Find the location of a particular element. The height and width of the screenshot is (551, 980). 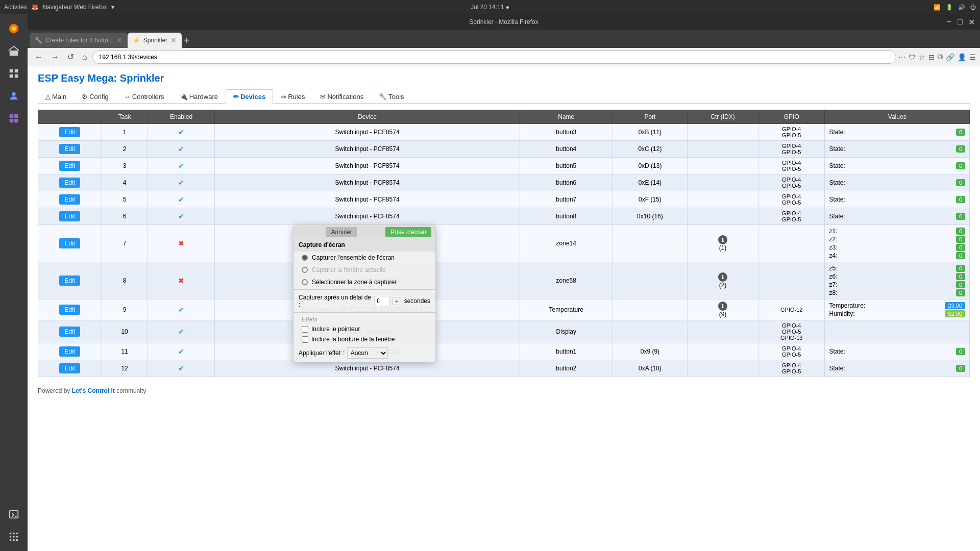

more-options-button: ⋯ is located at coordinates (902, 57).